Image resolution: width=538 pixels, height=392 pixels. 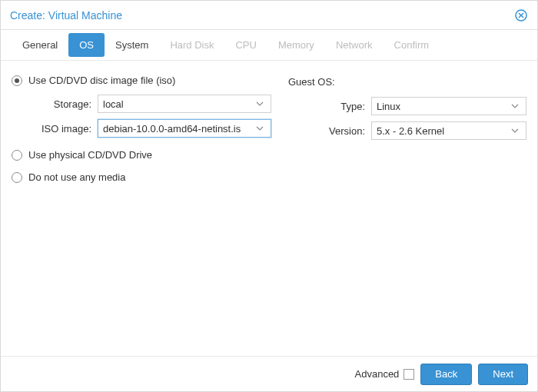 What do you see at coordinates (269, 374) in the screenshot?
I see `footer: Advanced Back Next` at bounding box center [269, 374].